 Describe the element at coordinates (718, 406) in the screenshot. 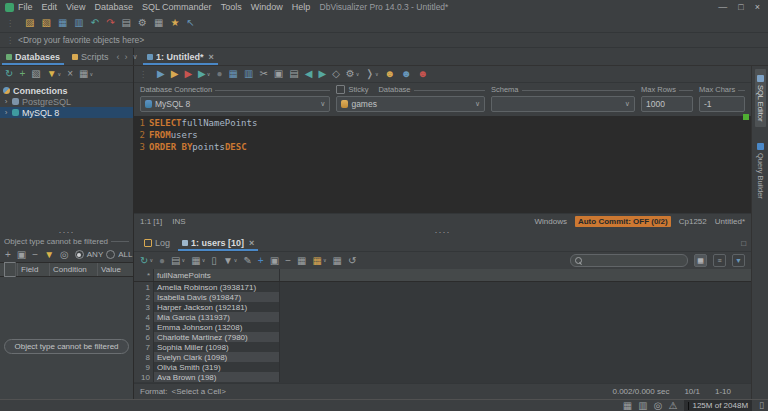

I see `memory-indicator: 125M of 2048M` at that location.